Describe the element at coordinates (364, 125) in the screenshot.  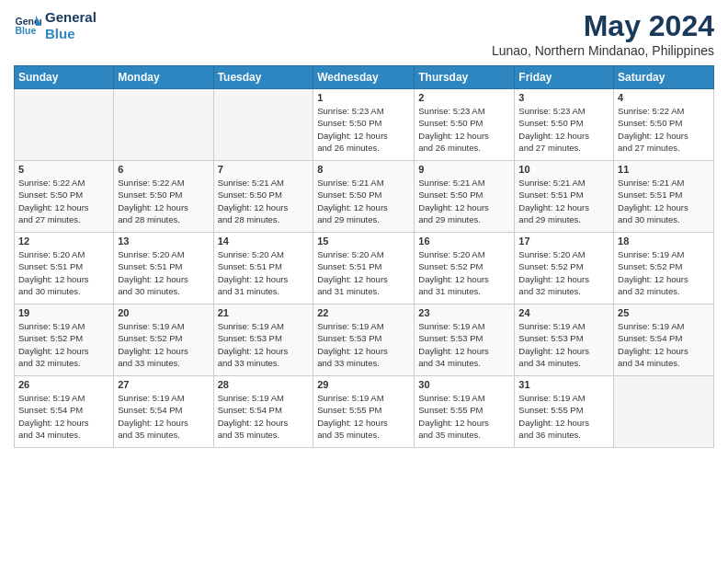
I see `calendar-week-row: 1Sunrise: 5:23 AMSunset: 5:50 PMDaylight…` at that location.